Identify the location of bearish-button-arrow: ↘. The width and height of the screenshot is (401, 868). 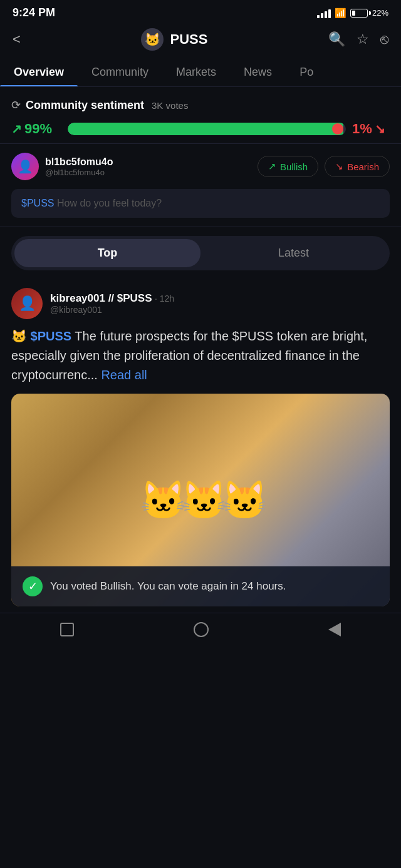
(340, 166).